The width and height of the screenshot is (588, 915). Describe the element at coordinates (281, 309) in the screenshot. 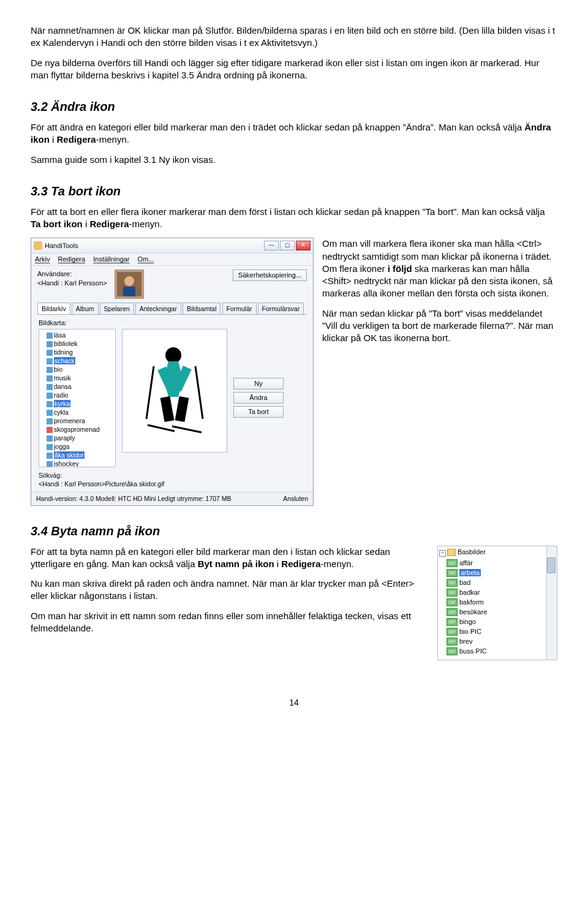

I see `tab-formularsvar: Formulärsvar` at that location.